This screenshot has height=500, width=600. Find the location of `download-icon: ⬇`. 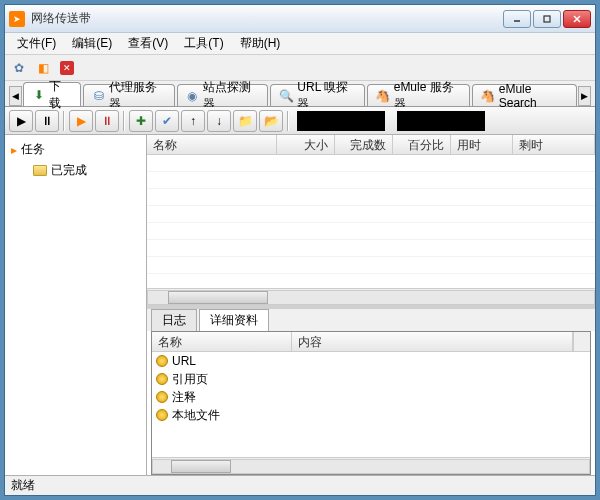

download-icon: ⬇ is located at coordinates (38, 95).